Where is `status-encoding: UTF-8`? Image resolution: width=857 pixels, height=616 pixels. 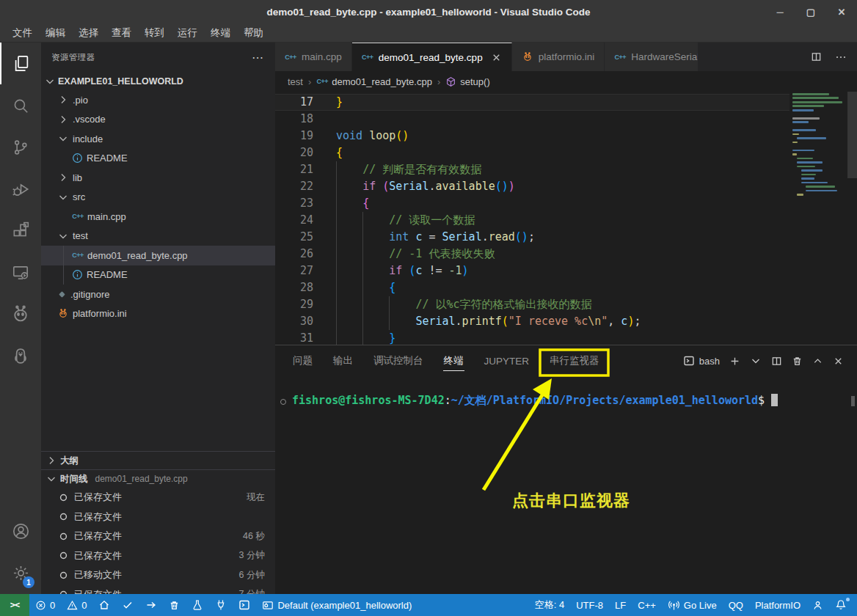 status-encoding: UTF-8 is located at coordinates (590, 605).